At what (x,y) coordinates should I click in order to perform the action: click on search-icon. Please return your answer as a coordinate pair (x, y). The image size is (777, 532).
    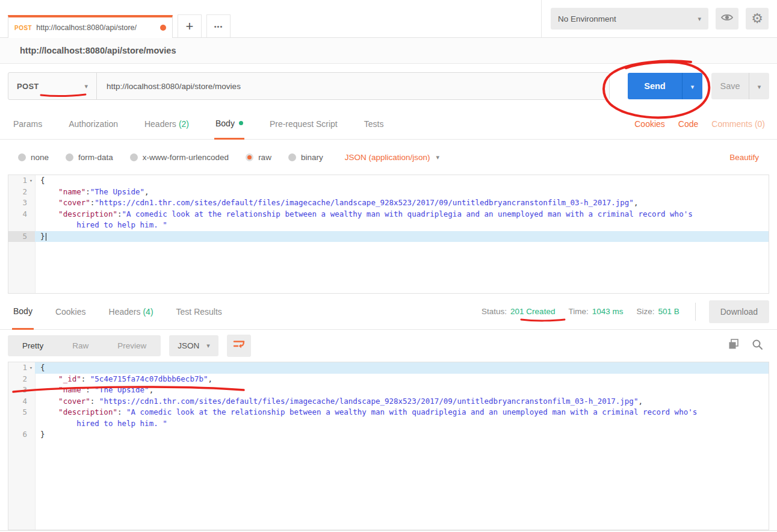
    Looking at the image, I should click on (757, 345).